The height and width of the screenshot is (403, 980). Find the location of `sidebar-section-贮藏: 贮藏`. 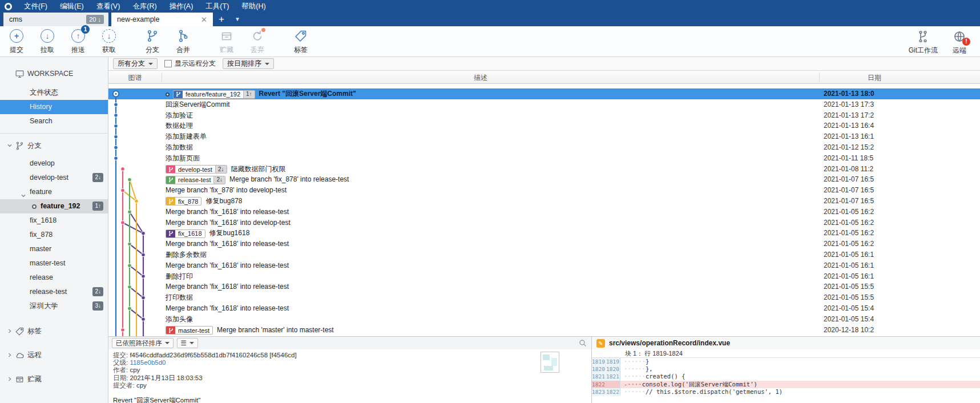

sidebar-section-贮藏: 贮藏 is located at coordinates (54, 379).